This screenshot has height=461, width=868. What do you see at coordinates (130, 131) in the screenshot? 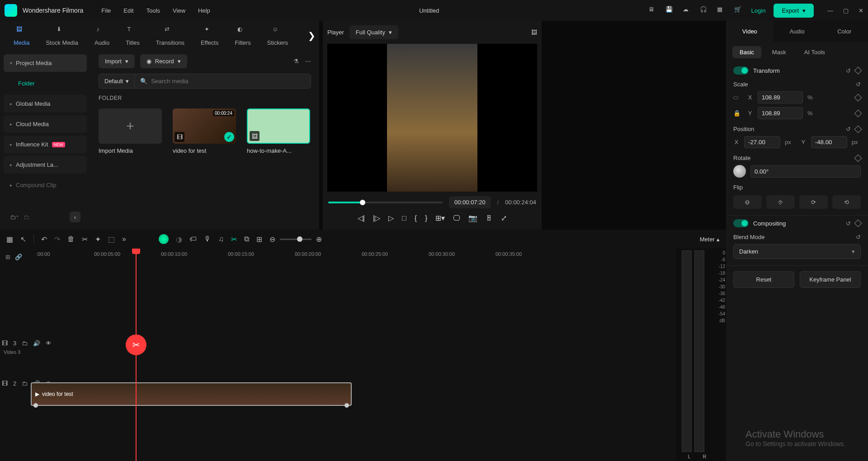
I see `import-media-card: + Import Media` at bounding box center [130, 131].